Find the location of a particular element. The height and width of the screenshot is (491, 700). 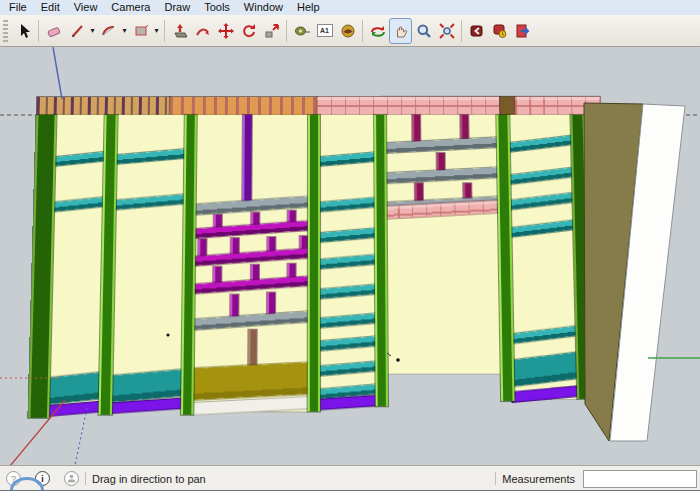

line-tool-dropdown: ▾ is located at coordinates (92, 30).